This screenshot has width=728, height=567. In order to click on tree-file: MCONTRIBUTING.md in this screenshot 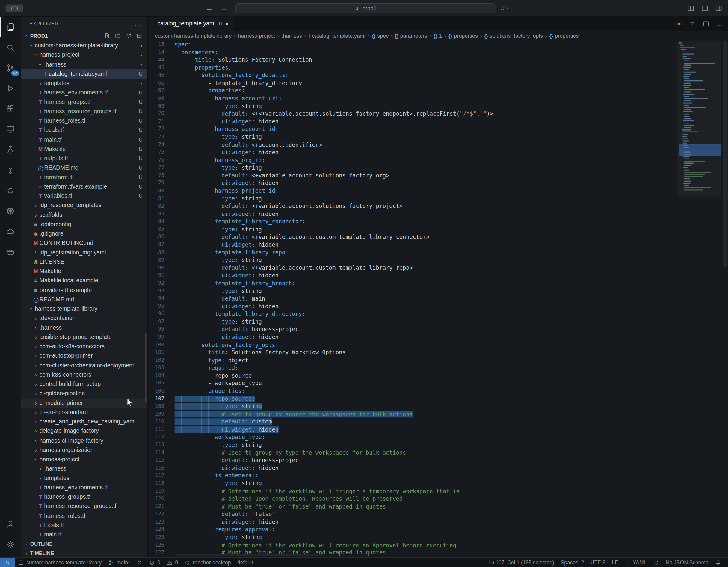, I will do `click(84, 243)`.